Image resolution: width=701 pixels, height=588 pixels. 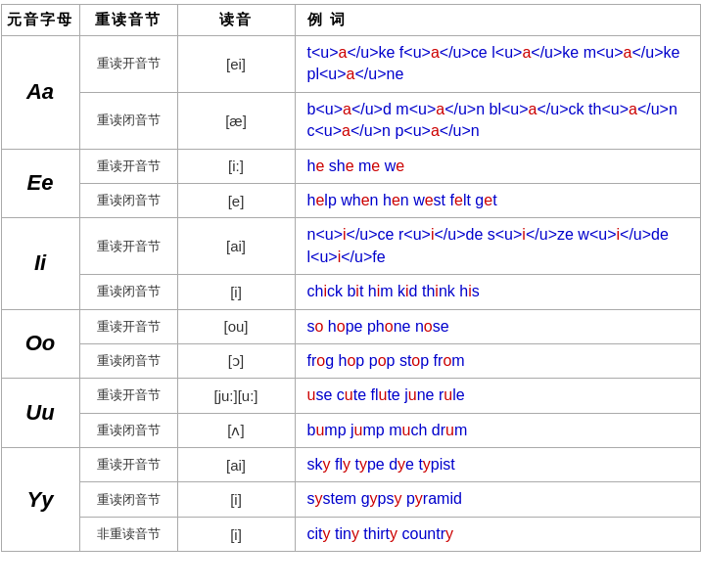 I want to click on example-words: he she me we, so click(x=497, y=166).